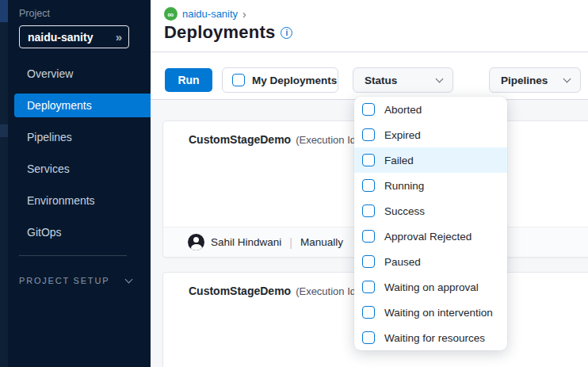 Image resolution: width=588 pixels, height=367 pixels. I want to click on run-button: Run, so click(189, 80).